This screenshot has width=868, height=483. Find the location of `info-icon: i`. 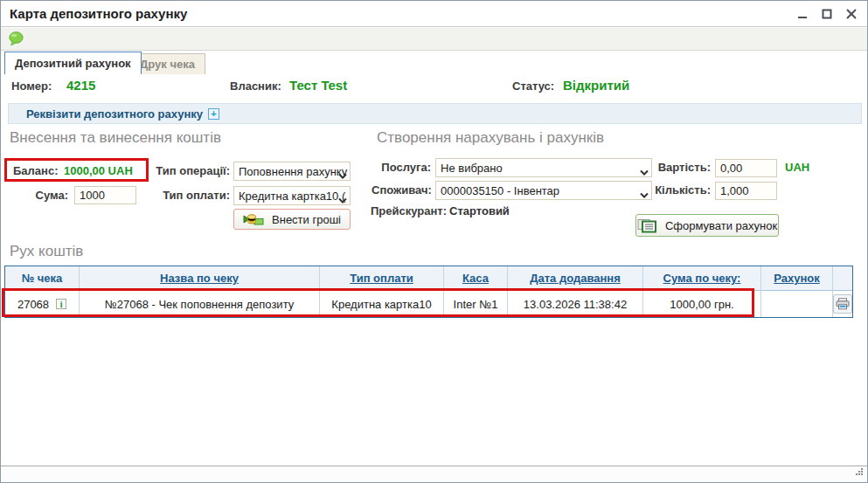

info-icon: i is located at coordinates (61, 304).